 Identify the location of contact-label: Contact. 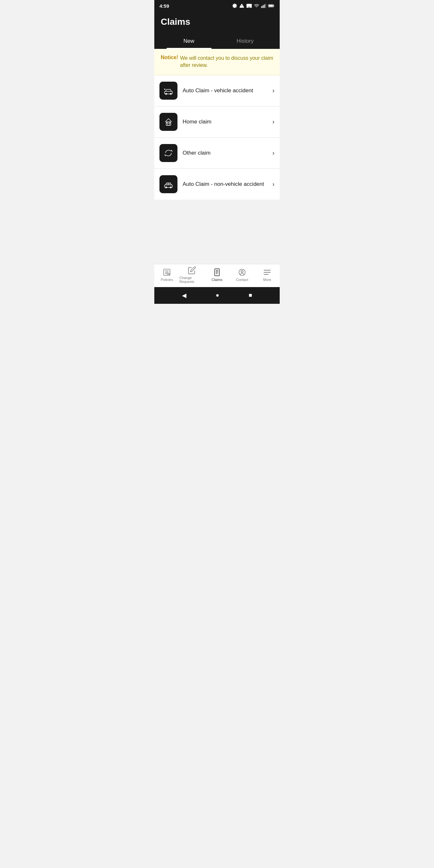
(242, 280).